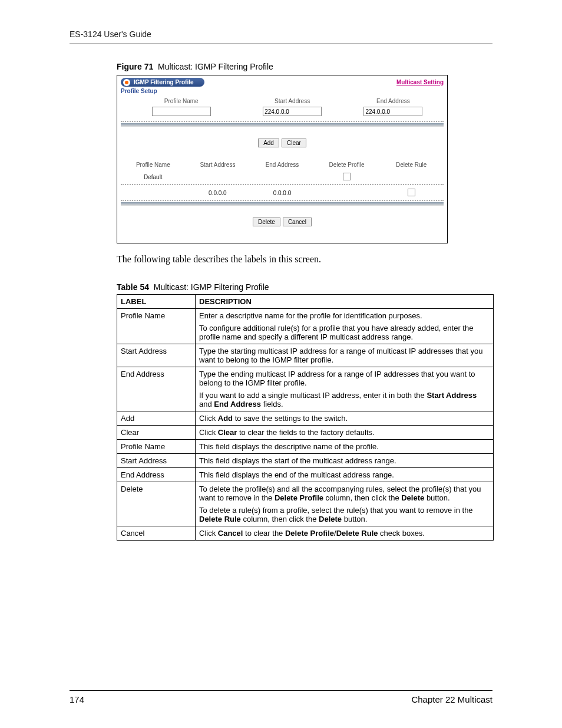 The height and width of the screenshot is (728, 562). What do you see at coordinates (163, 83) in the screenshot?
I see `screen-title-tab: IGMP Filtering Profile` at bounding box center [163, 83].